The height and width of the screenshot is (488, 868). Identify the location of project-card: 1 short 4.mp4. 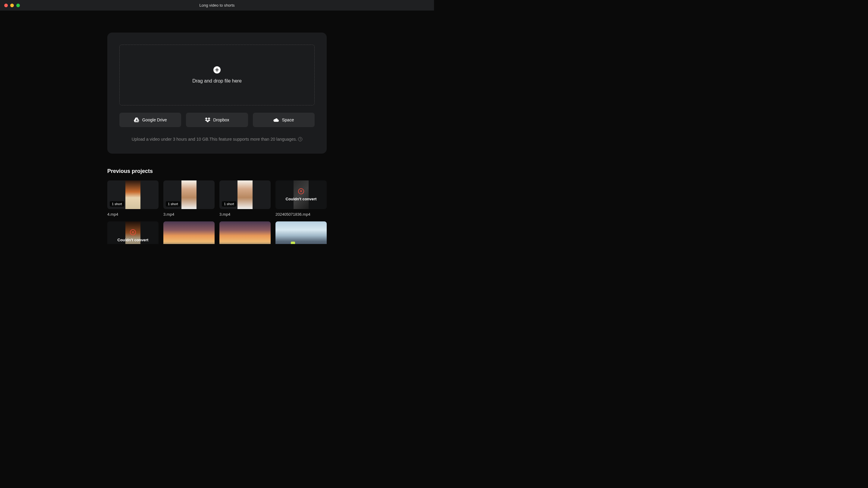
(133, 199).